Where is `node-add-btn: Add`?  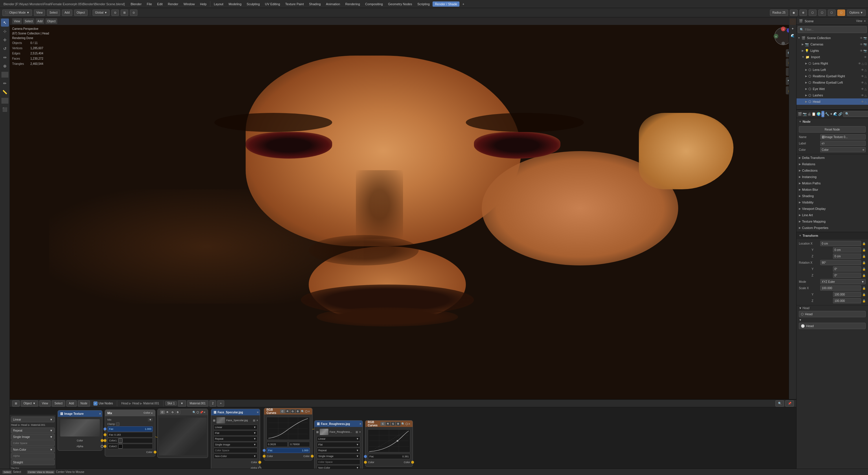
node-add-btn: Add is located at coordinates (71, 403).